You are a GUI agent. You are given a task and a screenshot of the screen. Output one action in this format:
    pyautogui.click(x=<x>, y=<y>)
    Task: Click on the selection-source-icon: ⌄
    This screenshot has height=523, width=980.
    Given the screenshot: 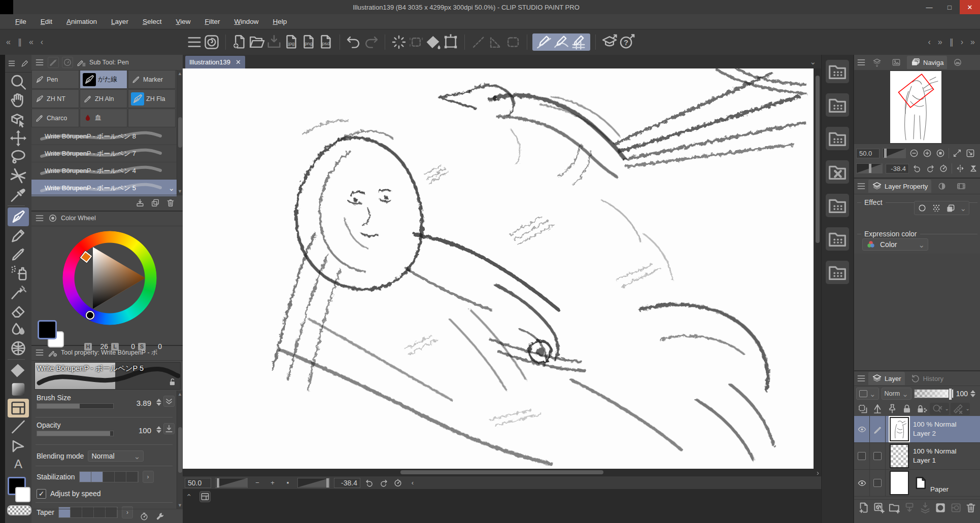 What is the action you would take?
    pyautogui.click(x=939, y=409)
    